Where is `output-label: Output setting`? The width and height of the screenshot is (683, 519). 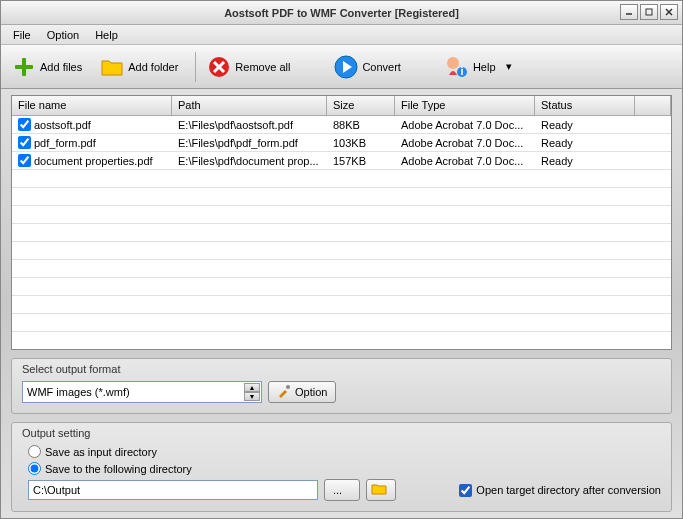 output-label: Output setting is located at coordinates (342, 433).